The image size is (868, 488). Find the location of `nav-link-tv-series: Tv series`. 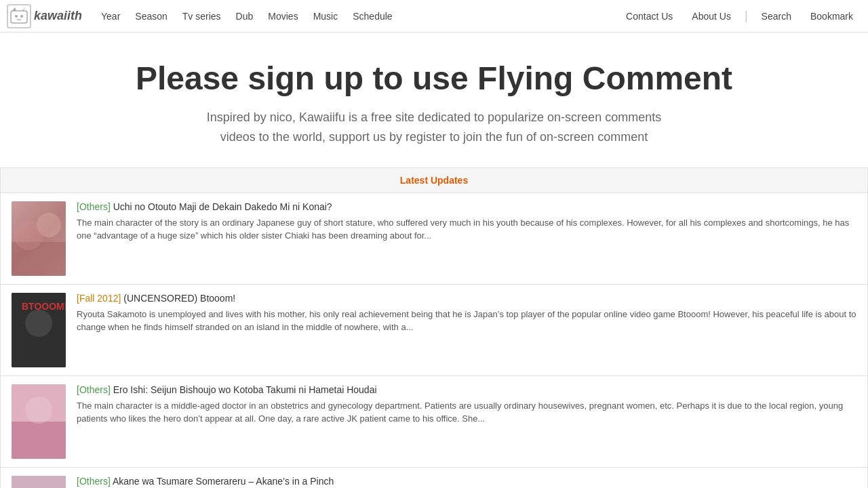

nav-link-tv-series: Tv series is located at coordinates (202, 16).